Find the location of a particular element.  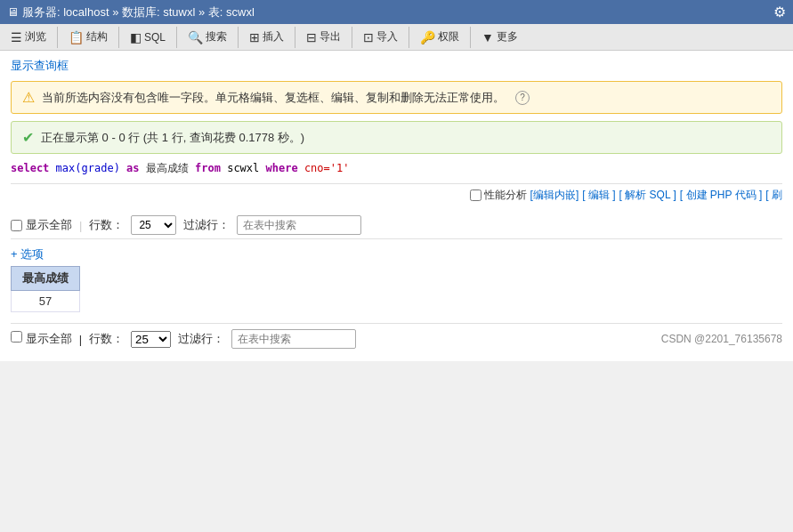

bottom-show-all-label: 显示全部 is located at coordinates (41, 339).